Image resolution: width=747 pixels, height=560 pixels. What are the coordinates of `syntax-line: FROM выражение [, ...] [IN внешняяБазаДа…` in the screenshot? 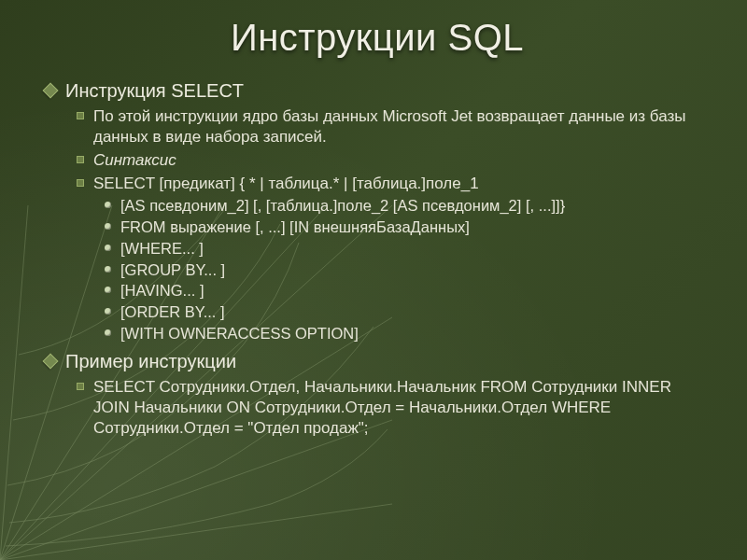 It's located at (295, 228).